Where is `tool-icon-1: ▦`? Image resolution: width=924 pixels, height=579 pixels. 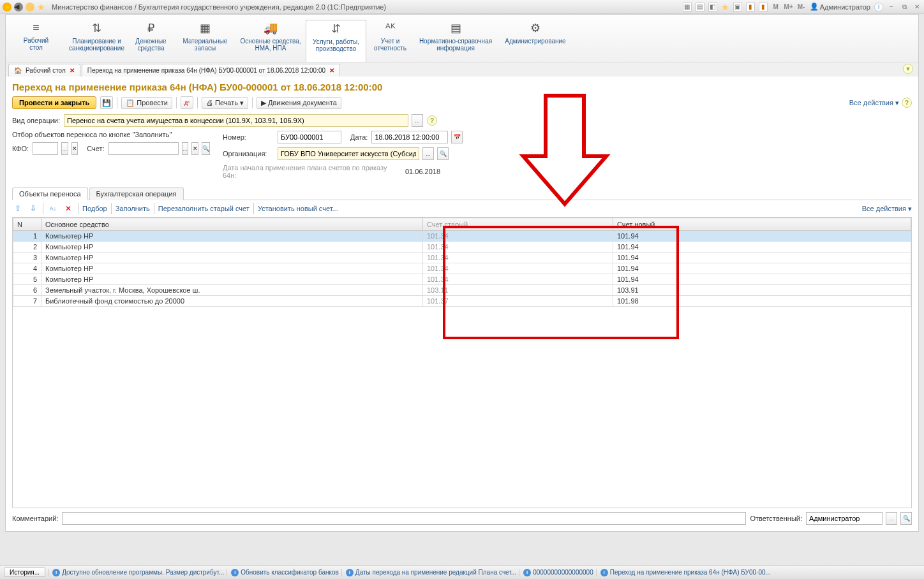 tool-icon-1: ▦ is located at coordinates (687, 7).